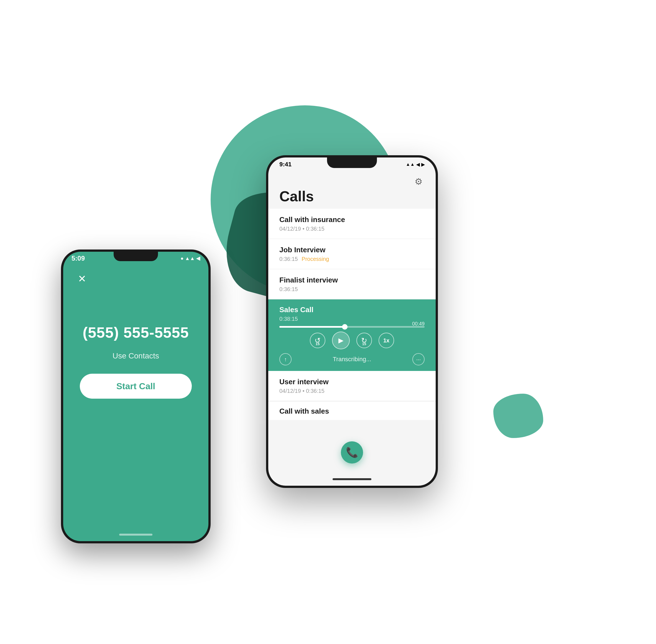  What do you see at coordinates (352, 254) in the screenshot?
I see `call-item-job-interview: Job Interview 0:36:15 Processing` at bounding box center [352, 254].